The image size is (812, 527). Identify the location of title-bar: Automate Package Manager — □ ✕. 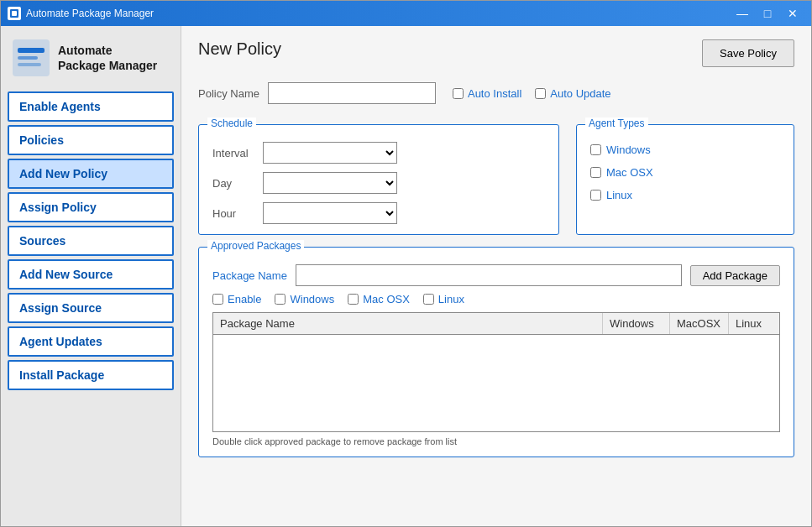
(406, 13).